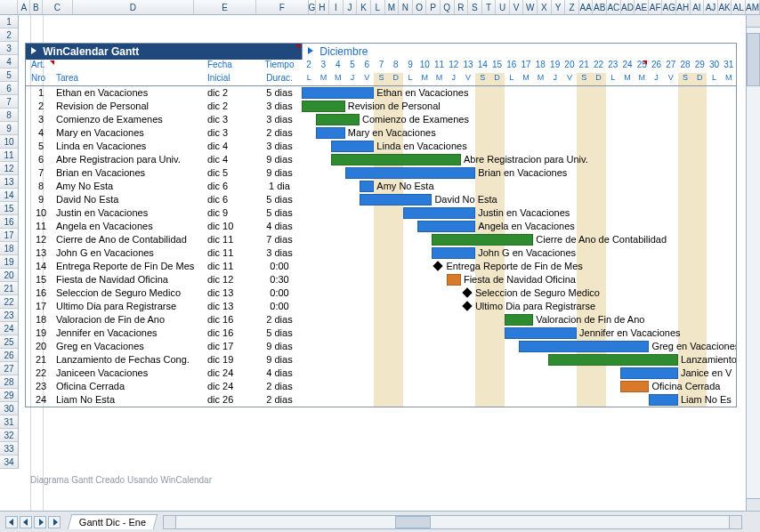 This screenshot has height=532, width=760. I want to click on row-header-cell: 6, so click(9, 89).